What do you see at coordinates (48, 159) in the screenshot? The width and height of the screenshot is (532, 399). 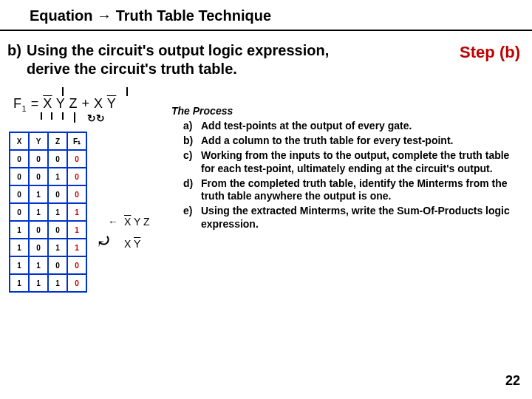 I see `table-row: 0 0 0 0` at bounding box center [48, 159].